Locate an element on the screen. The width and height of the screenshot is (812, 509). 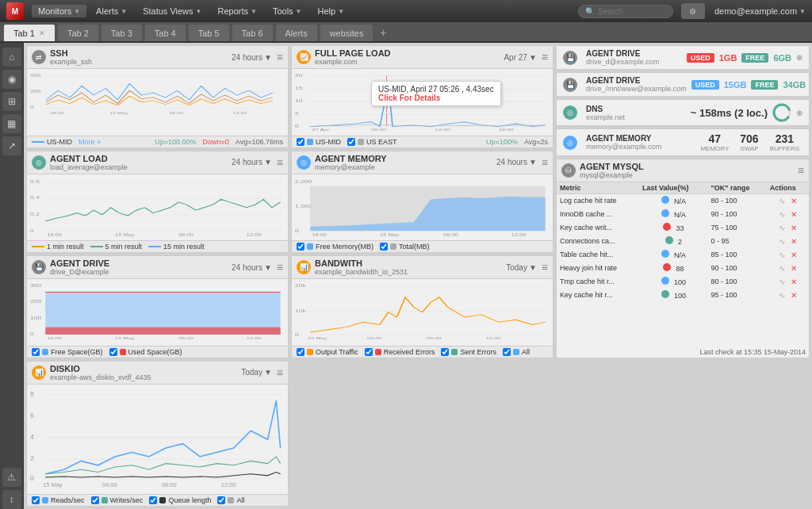
tab-1: Tab 1 ✕ is located at coordinates (29, 33).